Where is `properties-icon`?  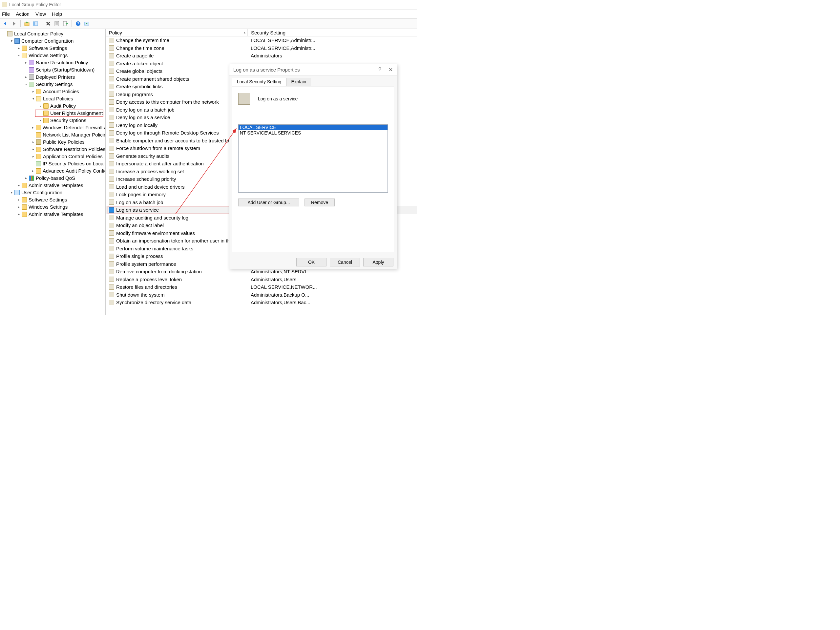
properties-icon is located at coordinates (57, 24).